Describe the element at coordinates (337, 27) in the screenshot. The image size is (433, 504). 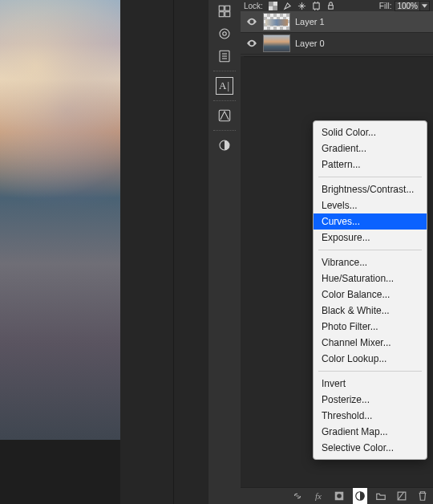
I see `layers-panel: Lock: Fill: 100% Layer 1 Layer 0` at that location.